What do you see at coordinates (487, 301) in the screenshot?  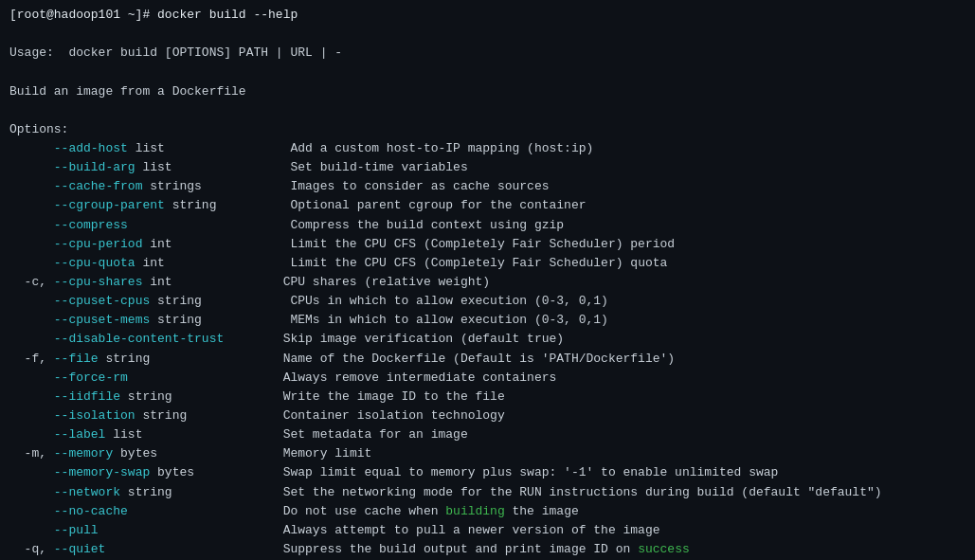 I see `opt-cpuset-cpus: --cpuset-cpus string CPUs in which to al…` at bounding box center [487, 301].